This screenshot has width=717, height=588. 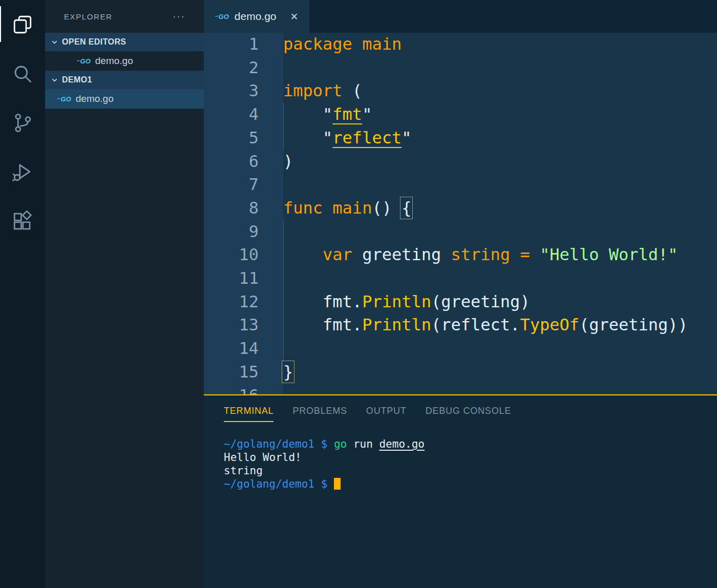 What do you see at coordinates (94, 42) in the screenshot?
I see `section-label: OPEN EDITORS` at bounding box center [94, 42].